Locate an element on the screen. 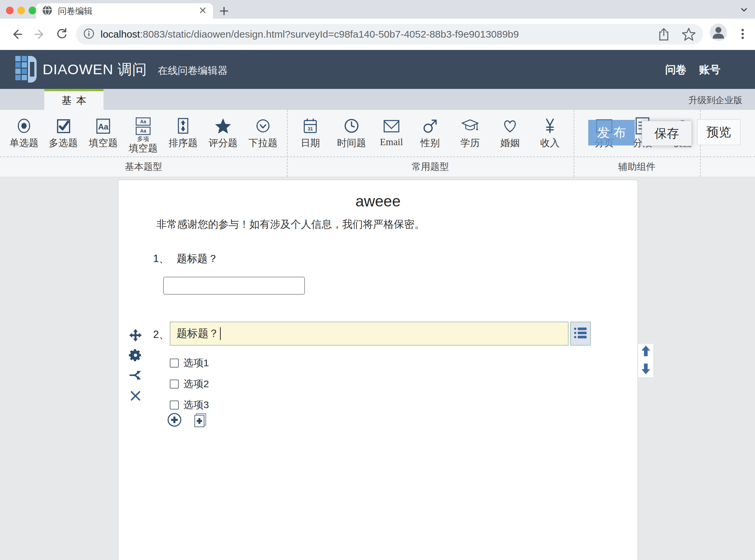  option-label: 选项3 is located at coordinates (196, 405).